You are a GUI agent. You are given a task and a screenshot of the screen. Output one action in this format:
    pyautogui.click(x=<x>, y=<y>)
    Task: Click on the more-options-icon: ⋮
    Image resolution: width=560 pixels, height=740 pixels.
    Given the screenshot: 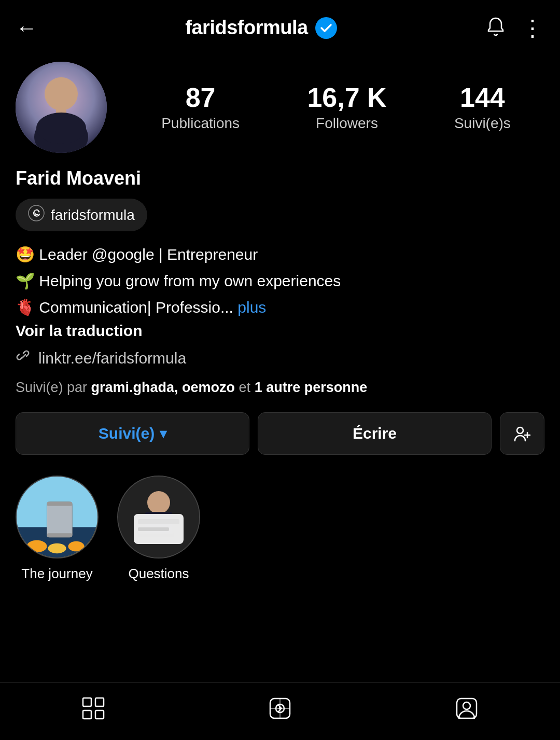 What is the action you would take?
    pyautogui.click(x=533, y=28)
    